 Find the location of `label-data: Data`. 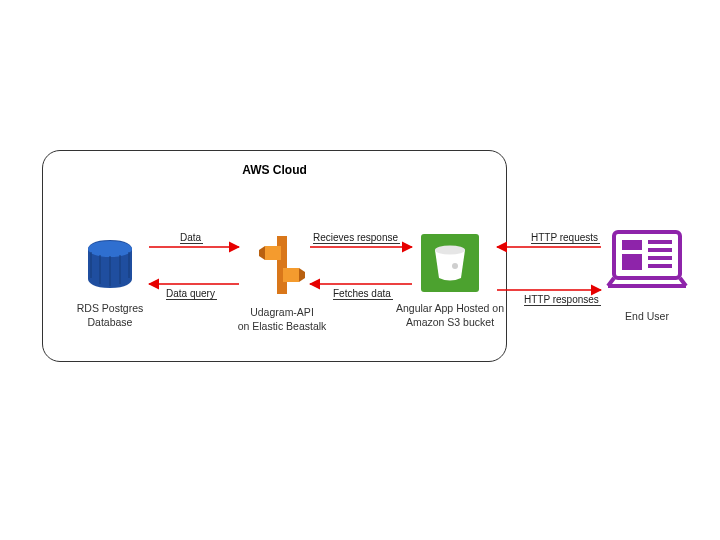

label-data: Data is located at coordinates (192, 238).